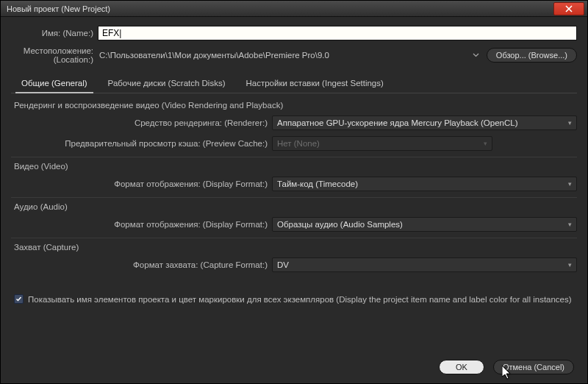 The height and width of the screenshot is (384, 588). Describe the element at coordinates (19, 299) in the screenshot. I see `show-name-checkbox` at that location.